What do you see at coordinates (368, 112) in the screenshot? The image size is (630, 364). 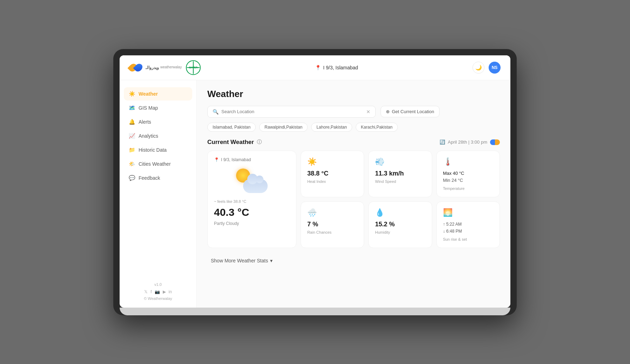 I see `clear-search-icon: ✕` at bounding box center [368, 112].